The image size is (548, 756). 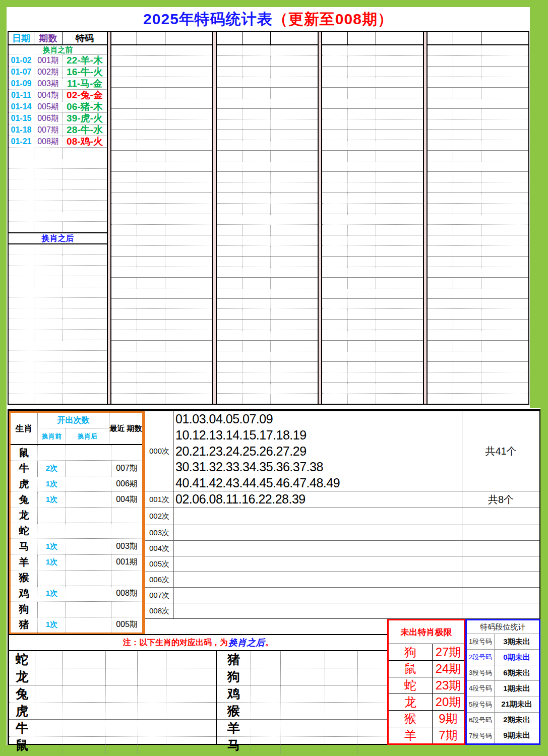 I want to click on bottom-zodiac-row: 牛, so click(x=112, y=728).